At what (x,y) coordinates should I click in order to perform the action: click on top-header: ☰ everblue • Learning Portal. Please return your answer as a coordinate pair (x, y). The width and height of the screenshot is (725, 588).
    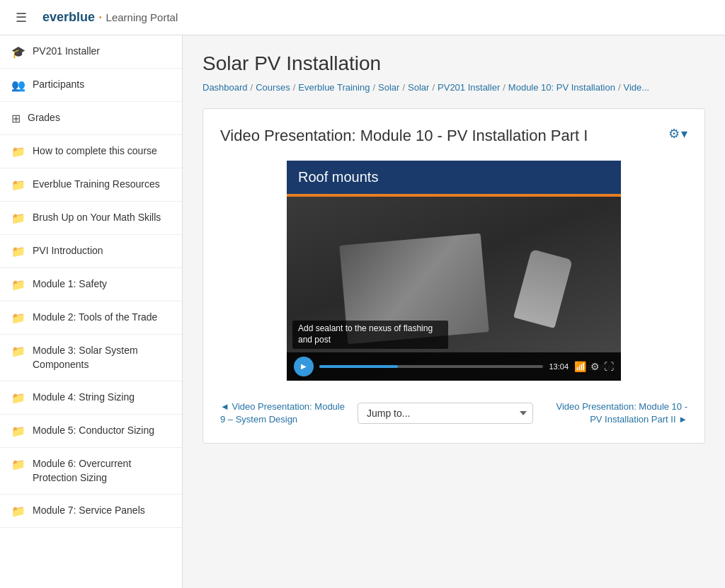
    Looking at the image, I should click on (362, 18).